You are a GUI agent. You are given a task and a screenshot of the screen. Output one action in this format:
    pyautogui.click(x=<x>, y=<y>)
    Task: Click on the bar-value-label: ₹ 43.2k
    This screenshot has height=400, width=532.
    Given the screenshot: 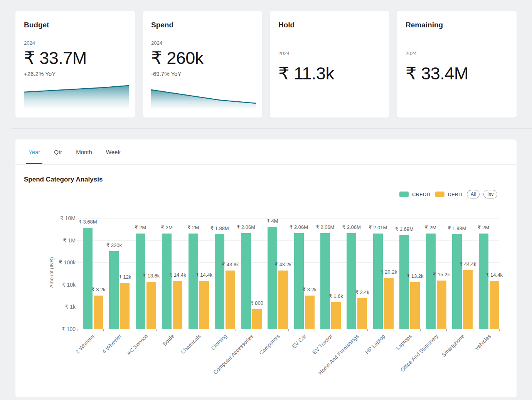 What is the action you would take?
    pyautogui.click(x=283, y=264)
    